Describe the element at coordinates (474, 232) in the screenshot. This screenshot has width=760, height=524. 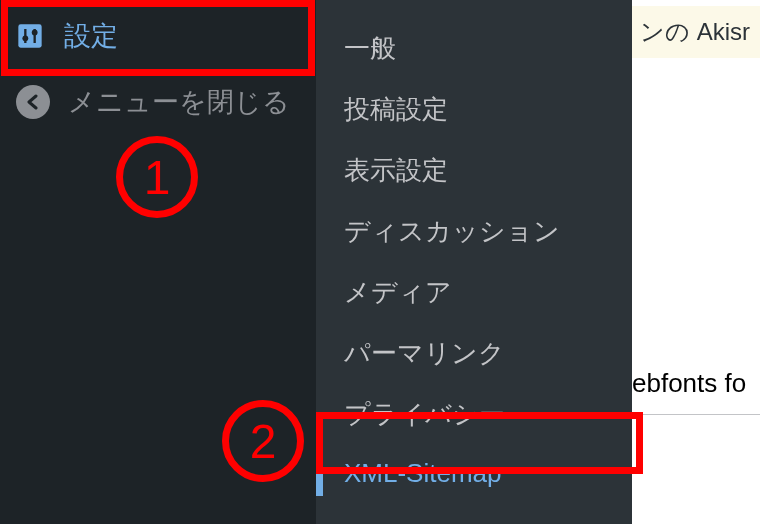
I see `submenu-item-discussion: ディスカッション` at that location.